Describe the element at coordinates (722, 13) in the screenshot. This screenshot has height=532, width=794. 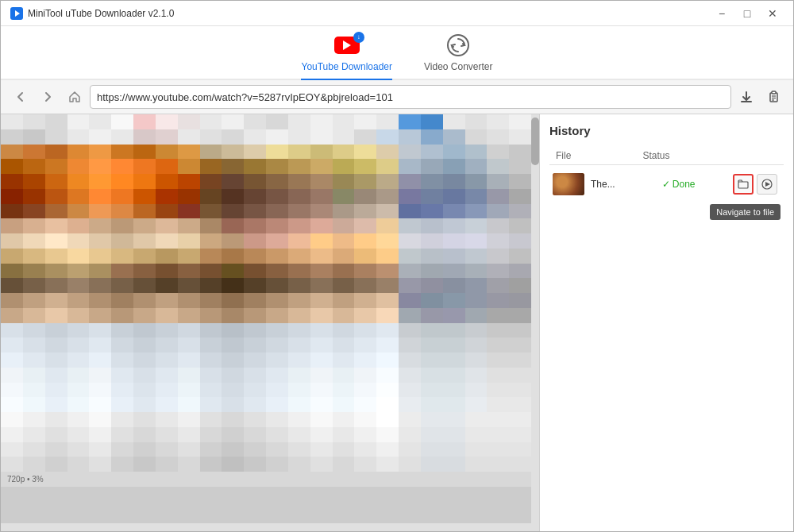
I see `minimize-button: −` at that location.